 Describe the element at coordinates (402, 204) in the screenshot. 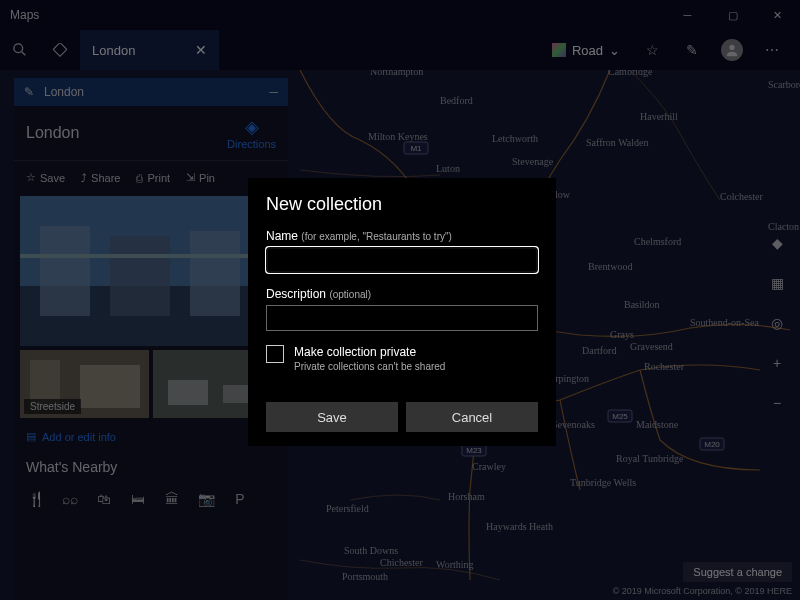

I see `dialog-title: New collection` at that location.